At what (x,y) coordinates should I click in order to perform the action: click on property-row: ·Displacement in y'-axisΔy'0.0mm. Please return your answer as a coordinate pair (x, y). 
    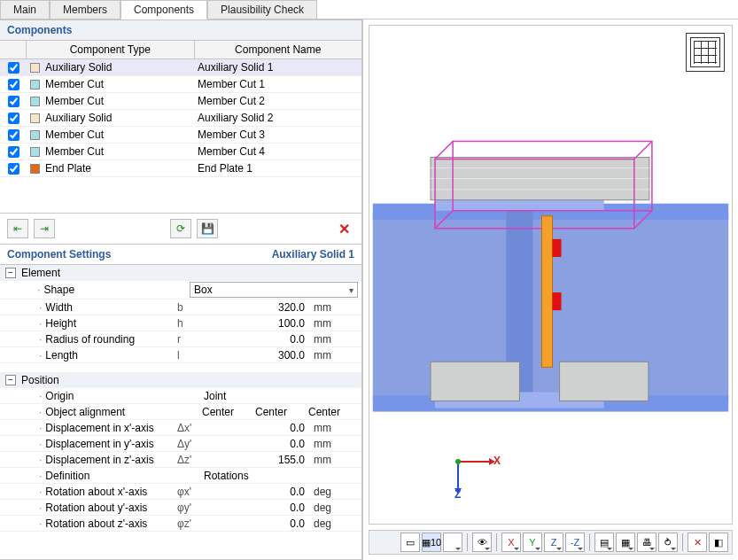
    Looking at the image, I should click on (181, 444).